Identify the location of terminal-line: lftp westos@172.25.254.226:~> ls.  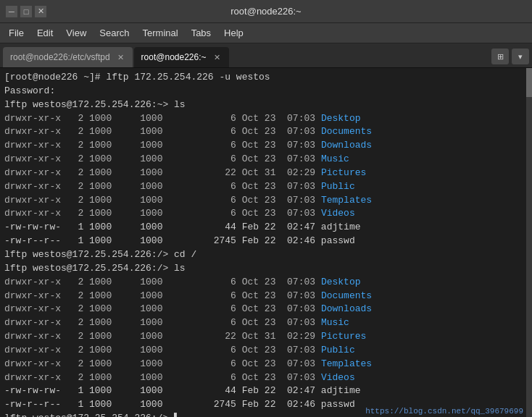
(266, 106).